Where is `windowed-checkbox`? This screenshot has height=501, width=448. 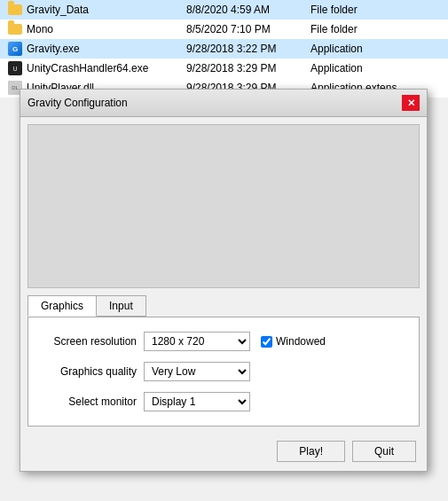
windowed-checkbox is located at coordinates (266, 342).